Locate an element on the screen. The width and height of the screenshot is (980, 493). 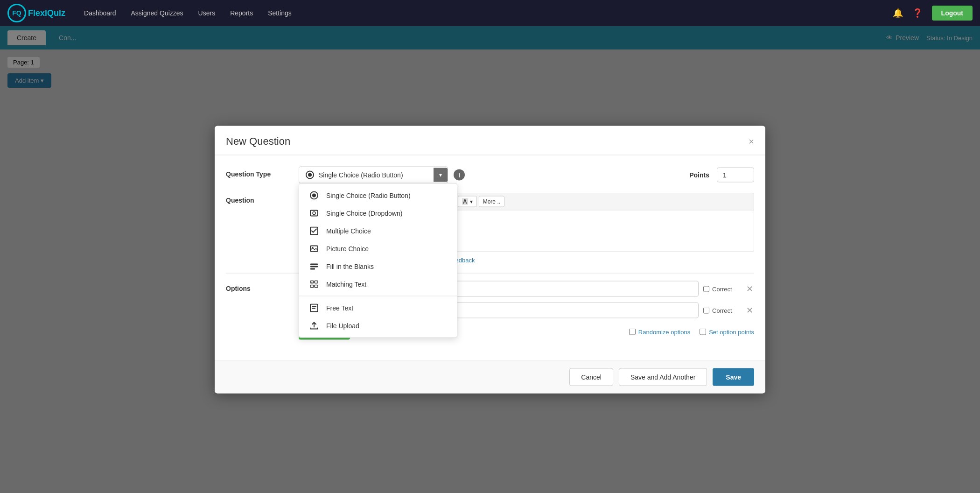
save-add-another-button: Save and Add Another is located at coordinates (663, 377).